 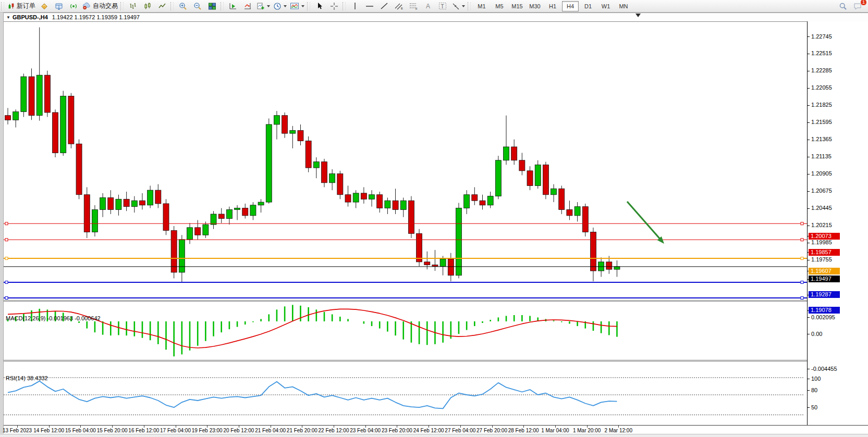 What do you see at coordinates (624, 6) in the screenshot?
I see `timeframe-MN: MN` at bounding box center [624, 6].